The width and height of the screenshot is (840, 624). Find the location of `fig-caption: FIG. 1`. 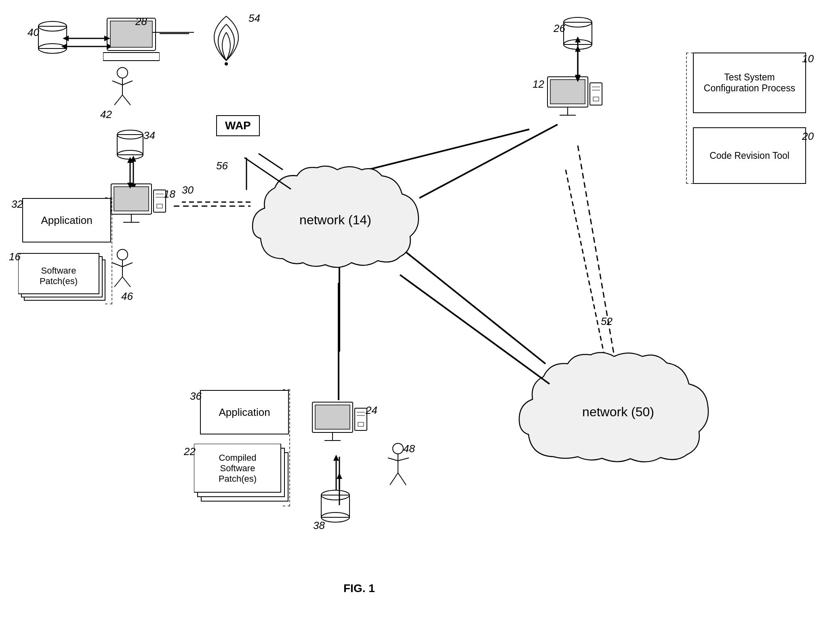

fig-caption: FIG. 1 is located at coordinates (359, 588).